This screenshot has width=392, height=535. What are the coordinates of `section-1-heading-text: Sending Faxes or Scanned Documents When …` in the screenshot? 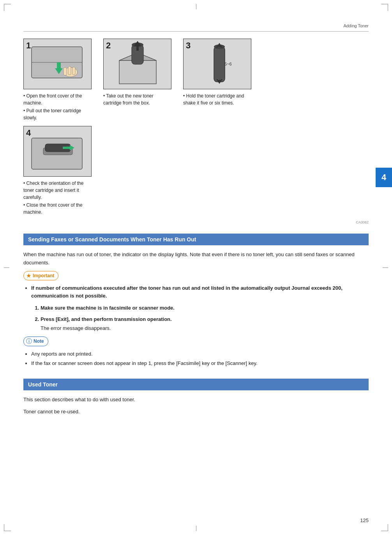 It's located at (112, 239).